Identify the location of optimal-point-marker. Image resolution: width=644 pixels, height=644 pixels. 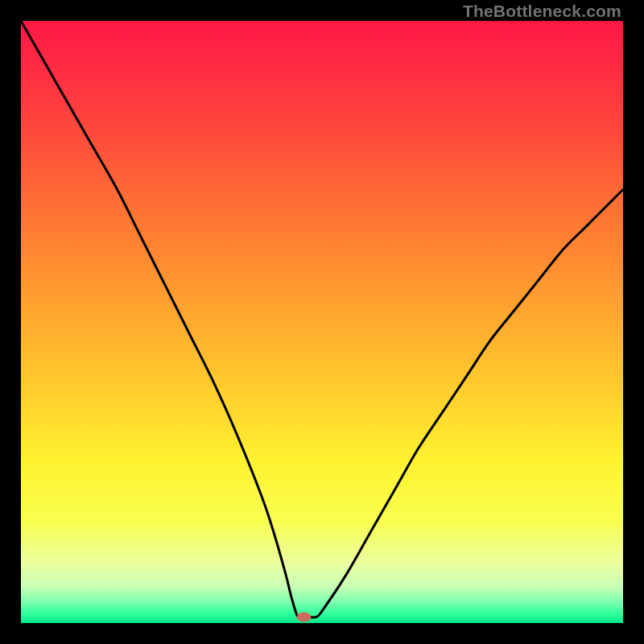
(304, 617).